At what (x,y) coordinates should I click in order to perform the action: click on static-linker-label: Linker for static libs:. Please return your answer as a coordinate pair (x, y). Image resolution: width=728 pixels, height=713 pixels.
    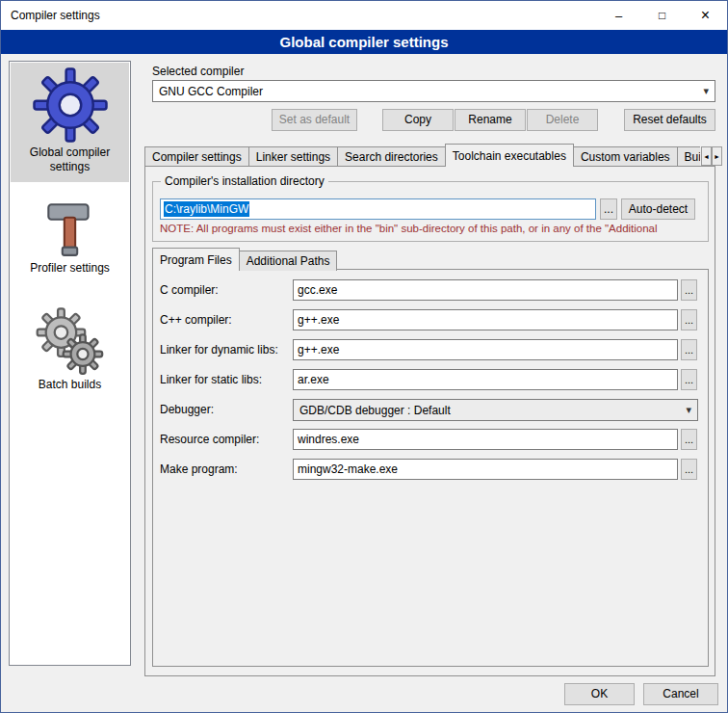
    Looking at the image, I should click on (211, 380).